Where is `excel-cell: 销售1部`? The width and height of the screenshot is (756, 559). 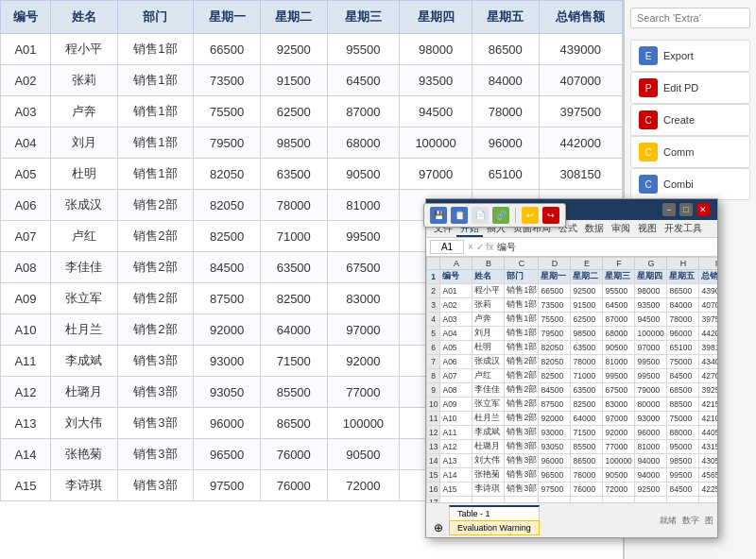 excel-cell: 销售1部 is located at coordinates (522, 319).